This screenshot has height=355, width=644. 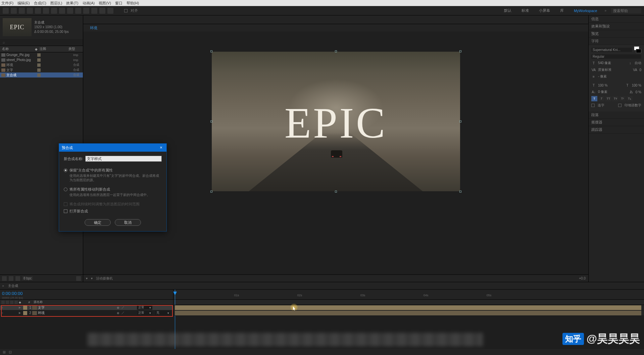 What do you see at coordinates (211, 51) in the screenshot?
I see `handle-tl` at bounding box center [211, 51].